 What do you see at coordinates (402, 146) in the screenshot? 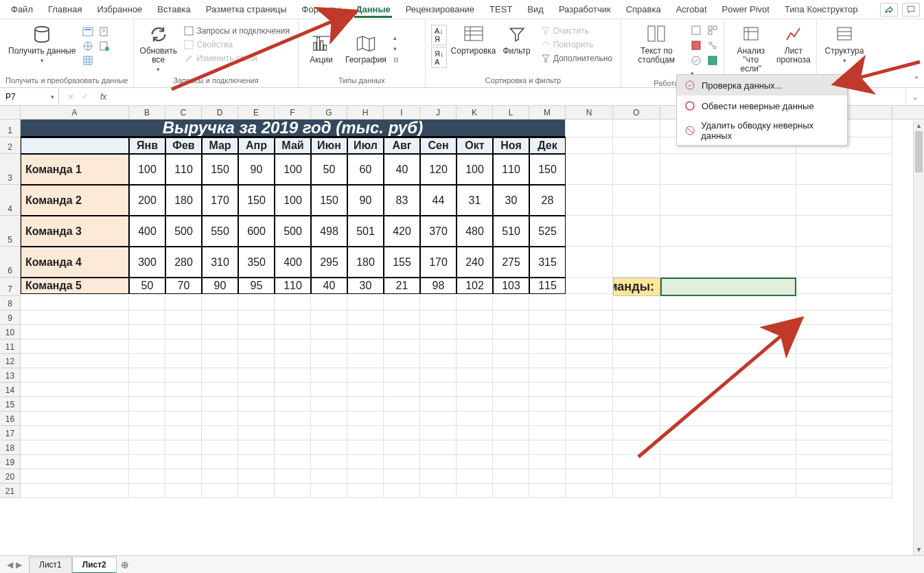
I see `cell: Авг` at bounding box center [402, 146].